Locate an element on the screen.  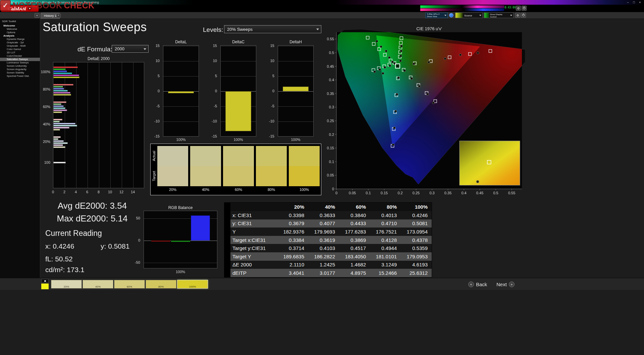
table-header-row: 20%40%60%80%100% is located at coordinates (328, 207).